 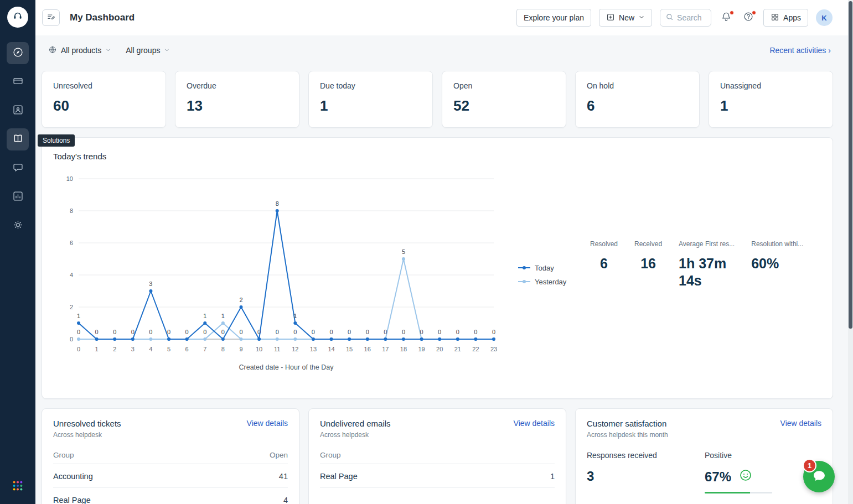 What do you see at coordinates (754, 13) in the screenshot?
I see `help-dot` at bounding box center [754, 13].